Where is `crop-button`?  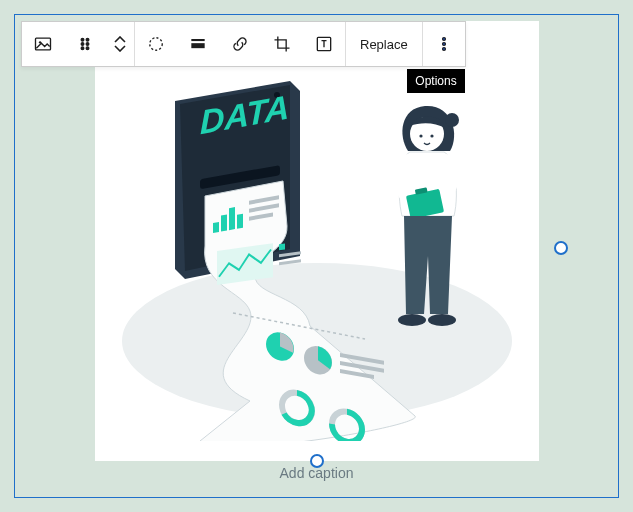 crop-button is located at coordinates (282, 44).